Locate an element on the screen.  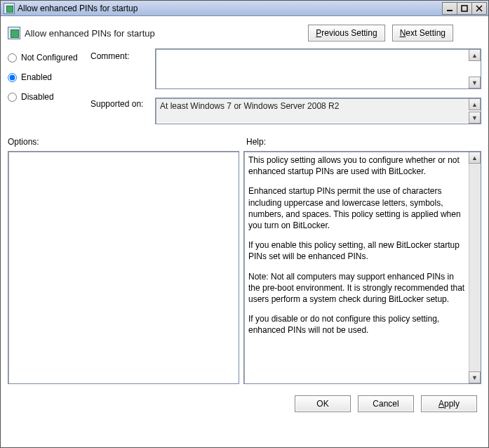
radio-enabled: Enabled is located at coordinates (47, 77).